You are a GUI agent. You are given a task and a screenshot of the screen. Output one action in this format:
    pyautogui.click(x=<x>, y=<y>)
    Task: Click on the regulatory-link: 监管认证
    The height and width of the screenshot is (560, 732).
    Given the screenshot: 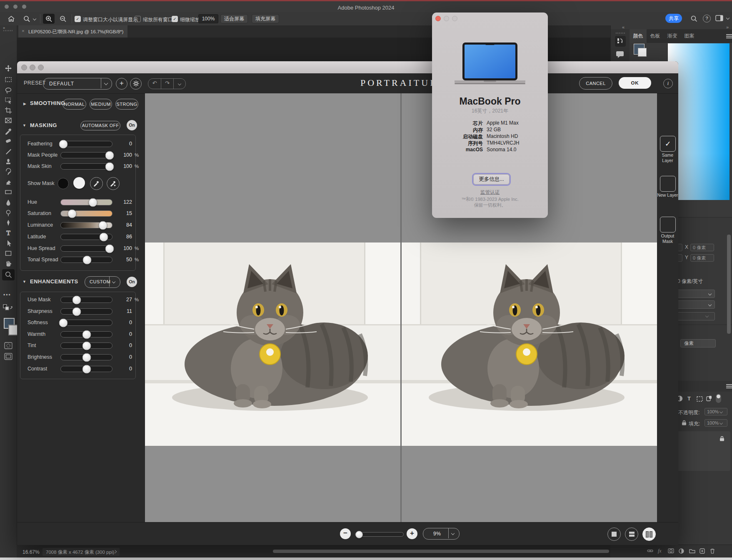 What is the action you would take?
    pyautogui.click(x=490, y=192)
    